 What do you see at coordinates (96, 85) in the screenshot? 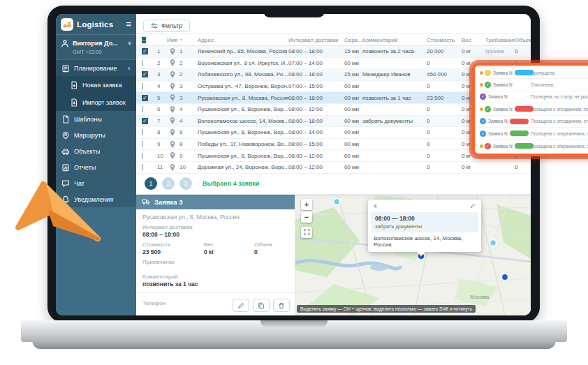
I see `sidebar-item-doc-plus: Новая заявка` at bounding box center [96, 85].